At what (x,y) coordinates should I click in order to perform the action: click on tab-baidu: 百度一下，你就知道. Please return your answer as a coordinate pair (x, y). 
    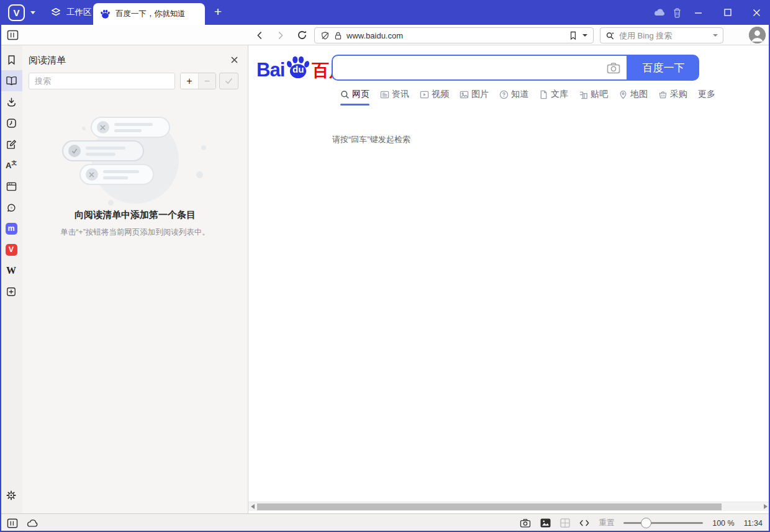
    Looking at the image, I should click on (149, 14).